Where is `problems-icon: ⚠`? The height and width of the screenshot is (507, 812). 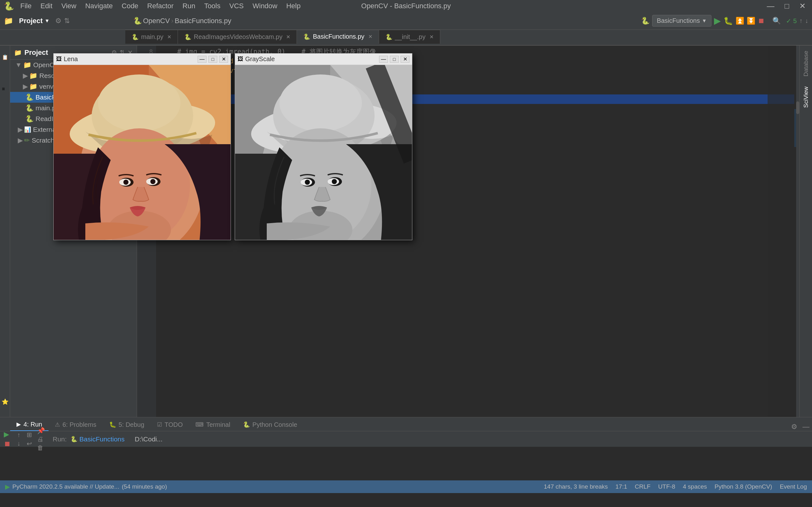
problems-icon: ⚠ is located at coordinates (58, 425).